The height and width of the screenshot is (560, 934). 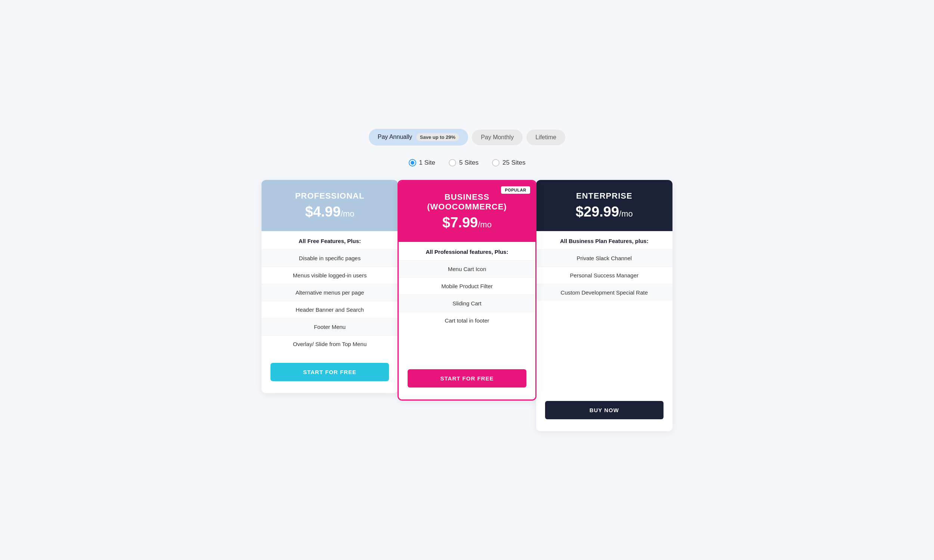 I want to click on billing-toggle: Pay Annually Save up to 29% Pay Monthly …, so click(x=467, y=137).